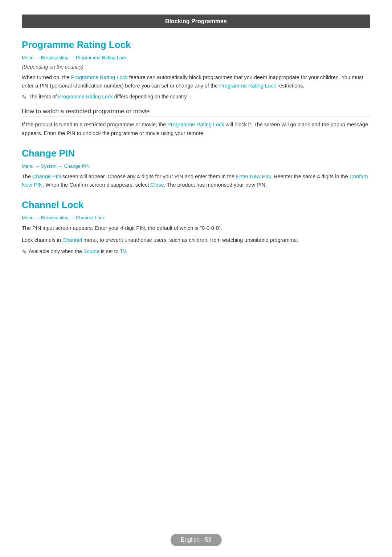  Describe the element at coordinates (24, 252) in the screenshot. I see `note-icon2: ✎` at that location.